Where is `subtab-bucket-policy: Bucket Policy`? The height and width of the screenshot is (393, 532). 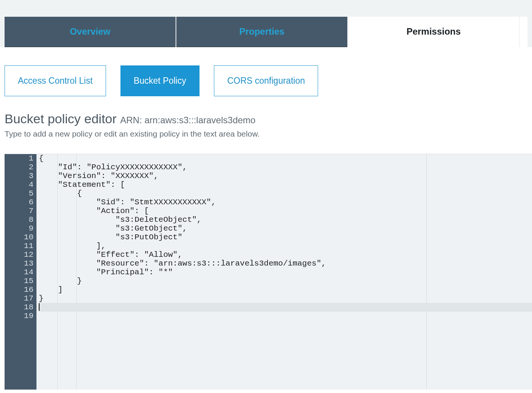
subtab-bucket-policy: Bucket Policy is located at coordinates (160, 81).